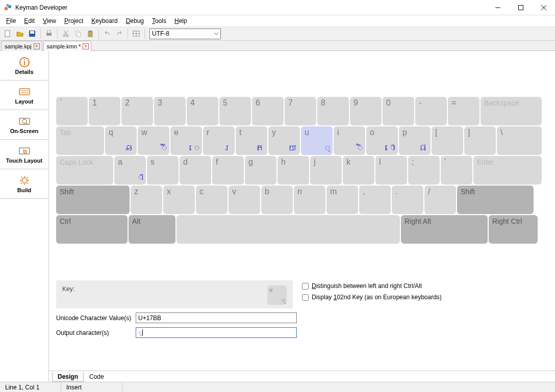 This screenshot has height=392, width=555. What do you see at coordinates (24, 154) in the screenshot?
I see `sidebar-touch-layout: Touch Layout` at bounding box center [24, 154].